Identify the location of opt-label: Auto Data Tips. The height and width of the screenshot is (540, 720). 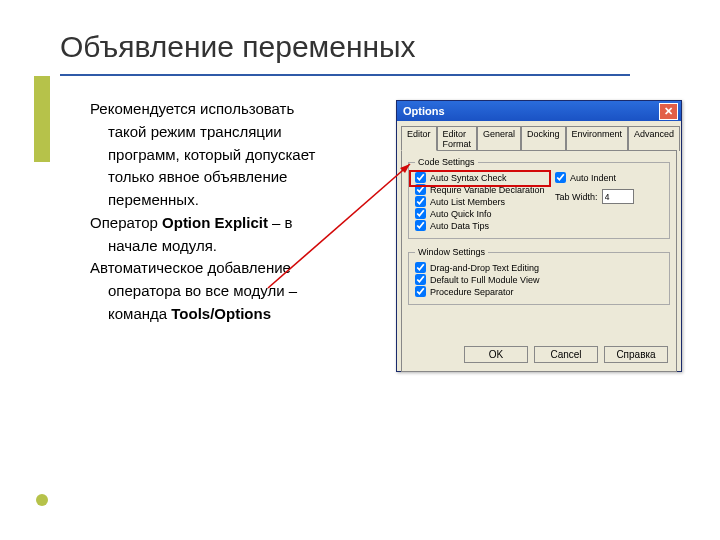
(460, 226).